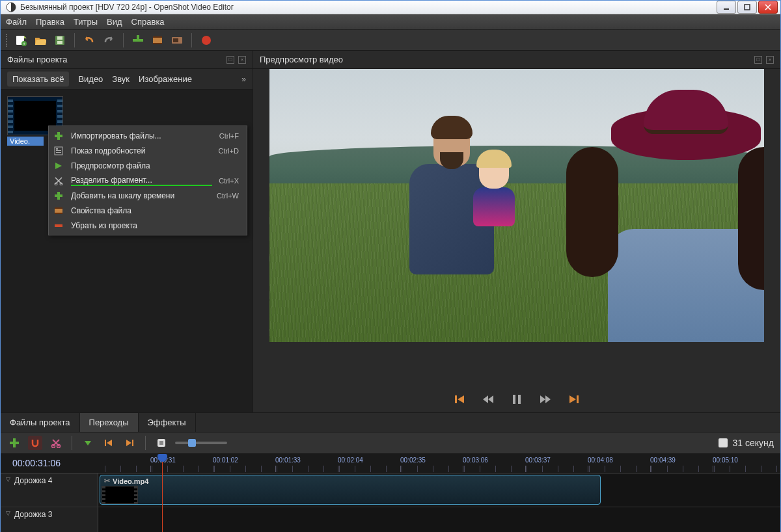 The height and width of the screenshot is (532, 781). What do you see at coordinates (390, 8) in the screenshot?
I see `titlebar: Безымянный проект [HDV 720 24p] - OpenSh…` at bounding box center [390, 8].